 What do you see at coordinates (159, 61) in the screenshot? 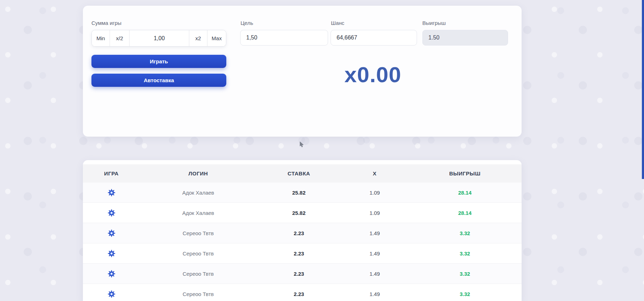
I see `play-button: Играть` at bounding box center [159, 61].